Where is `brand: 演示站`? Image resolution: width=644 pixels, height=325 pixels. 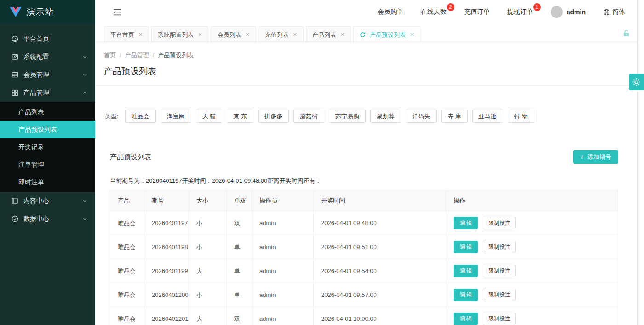 brand: 演示站 is located at coordinates (48, 12).